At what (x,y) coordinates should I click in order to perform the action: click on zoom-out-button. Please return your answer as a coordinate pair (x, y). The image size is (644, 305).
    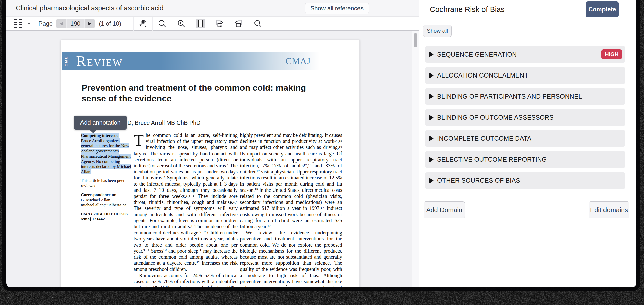
    Looking at the image, I should click on (162, 24).